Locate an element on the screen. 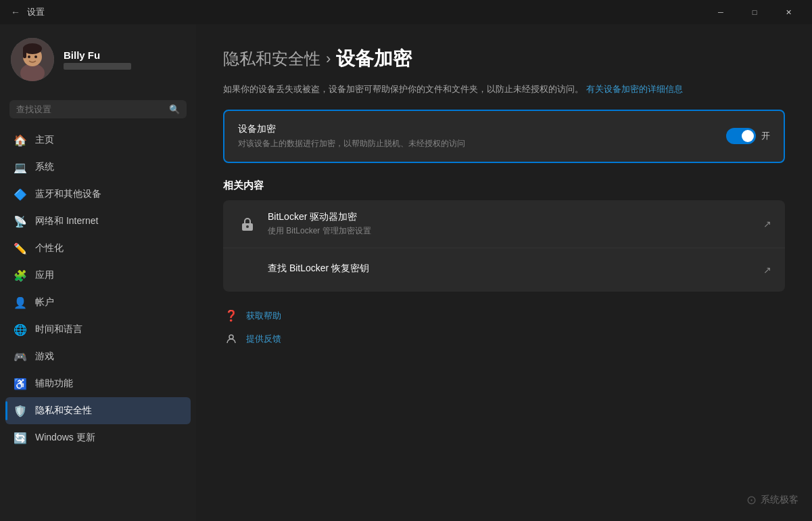  system-icon: 💻 is located at coordinates (20, 167).